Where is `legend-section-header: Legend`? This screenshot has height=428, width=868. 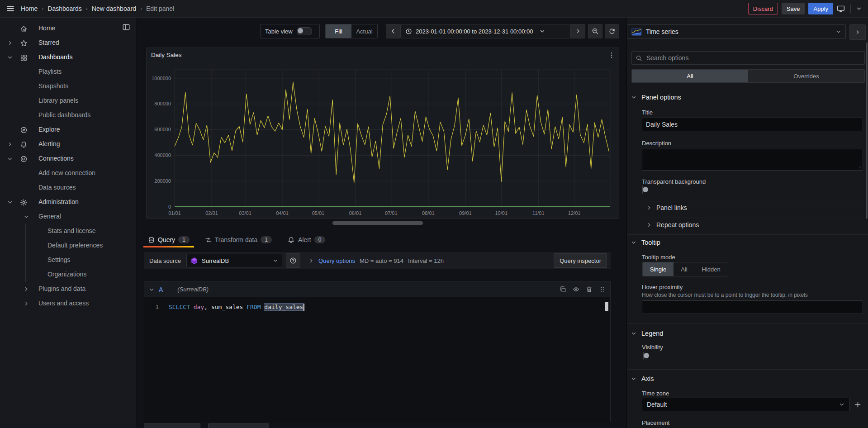
legend-section-header: Legend is located at coordinates (647, 333).